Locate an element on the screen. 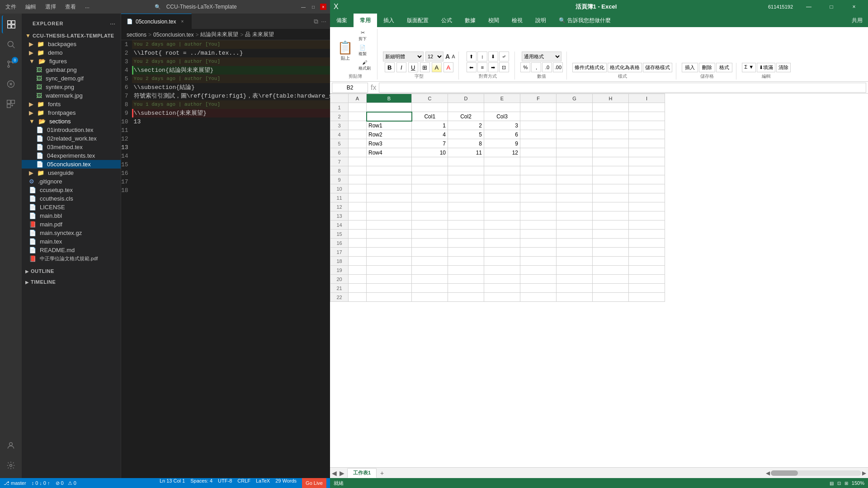 This screenshot has height=488, width=868. align-right-button: ➡ is located at coordinates (493, 67).